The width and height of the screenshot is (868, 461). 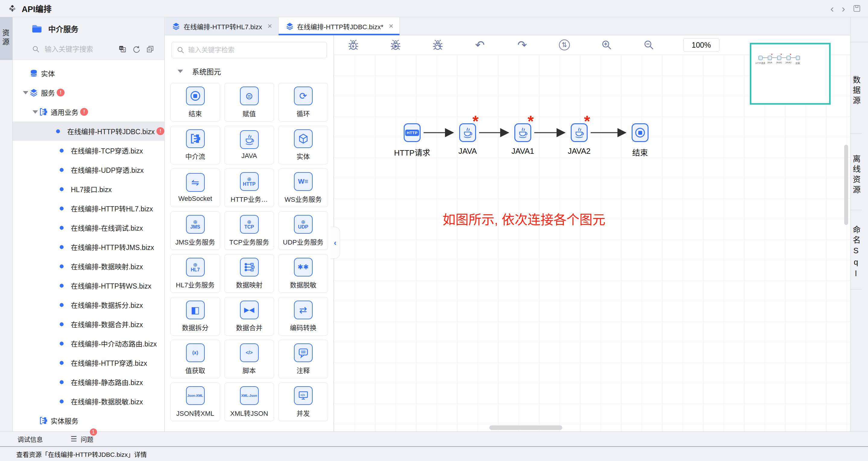 I want to click on back-icon: ‹, so click(x=832, y=8).